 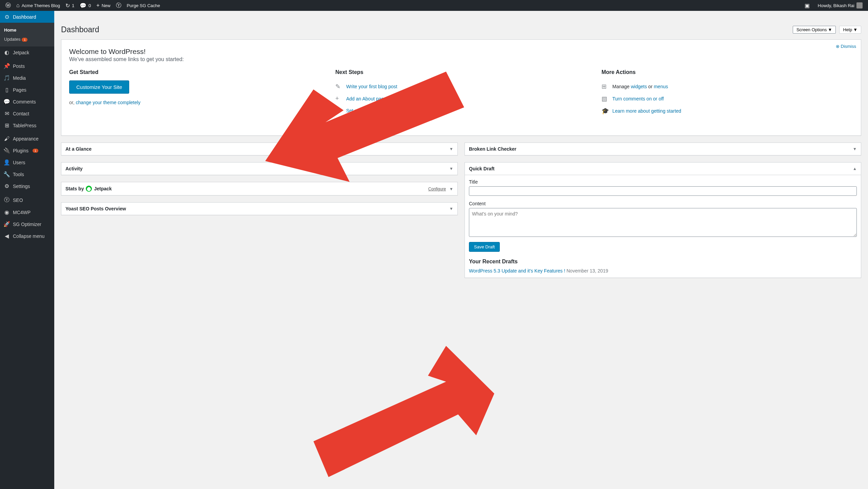 What do you see at coordinates (7, 212) in the screenshot?
I see `mailchimp-icon: ◉` at bounding box center [7, 212].